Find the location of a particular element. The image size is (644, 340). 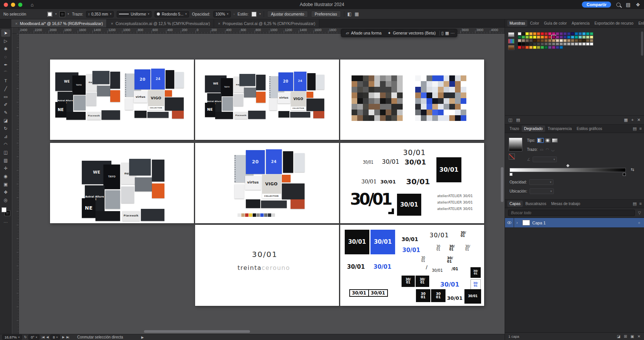

logo-tile: 30/ 01 is located at coordinates (476, 273).